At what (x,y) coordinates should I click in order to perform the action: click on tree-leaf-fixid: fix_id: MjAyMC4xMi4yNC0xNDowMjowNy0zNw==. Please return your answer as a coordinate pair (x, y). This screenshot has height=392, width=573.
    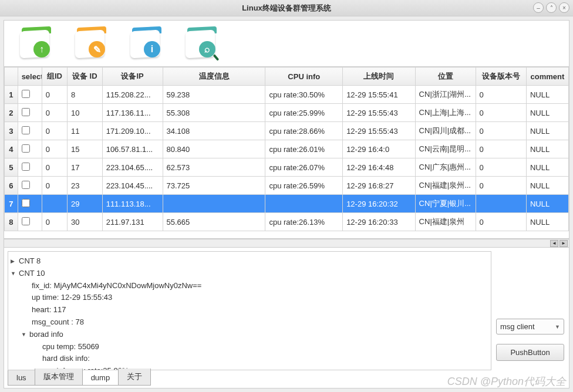
    Looking at the image, I should click on (250, 286).